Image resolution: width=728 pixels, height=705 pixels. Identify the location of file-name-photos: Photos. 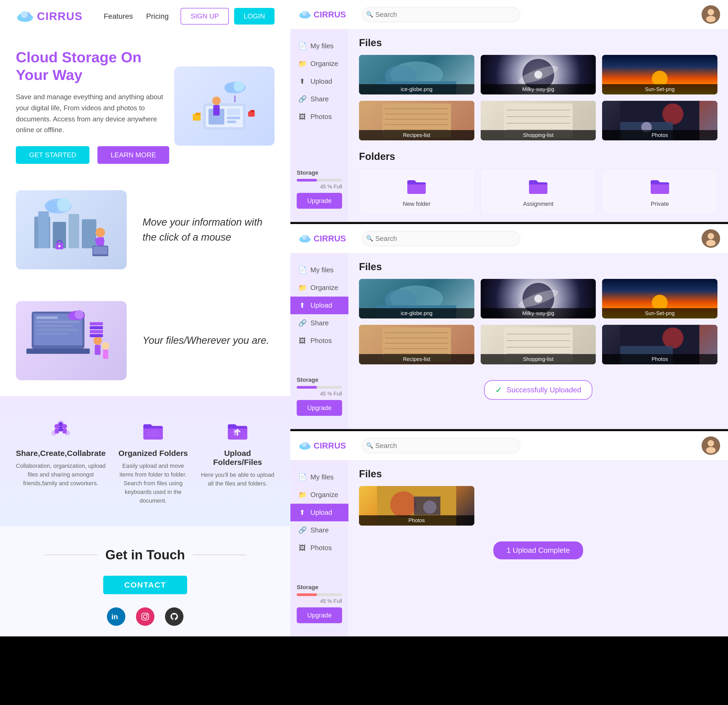
(660, 135).